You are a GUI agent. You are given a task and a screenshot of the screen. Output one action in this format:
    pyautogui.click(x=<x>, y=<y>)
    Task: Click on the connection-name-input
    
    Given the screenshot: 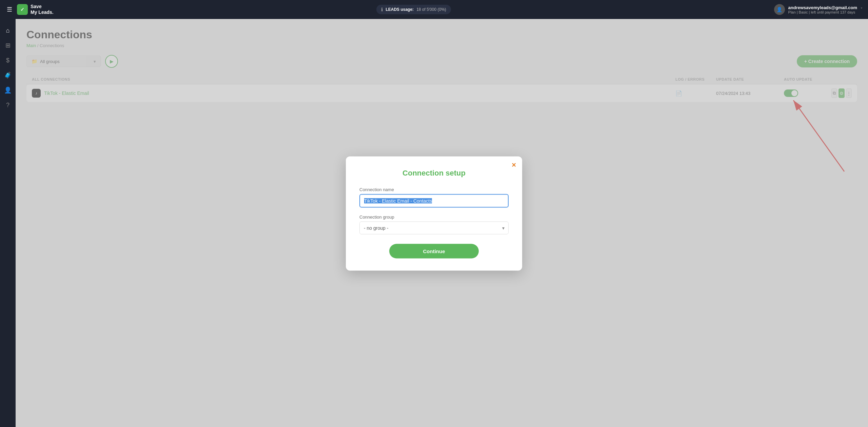 What is the action you would take?
    pyautogui.click(x=434, y=201)
    